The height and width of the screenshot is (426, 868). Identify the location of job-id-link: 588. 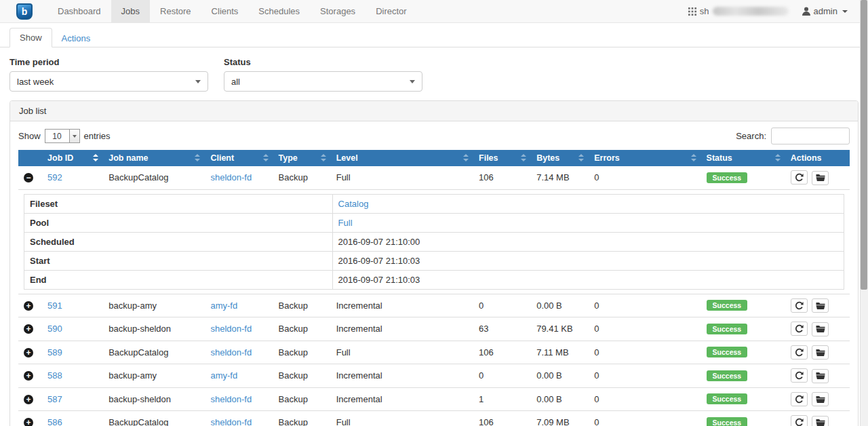
(55, 376).